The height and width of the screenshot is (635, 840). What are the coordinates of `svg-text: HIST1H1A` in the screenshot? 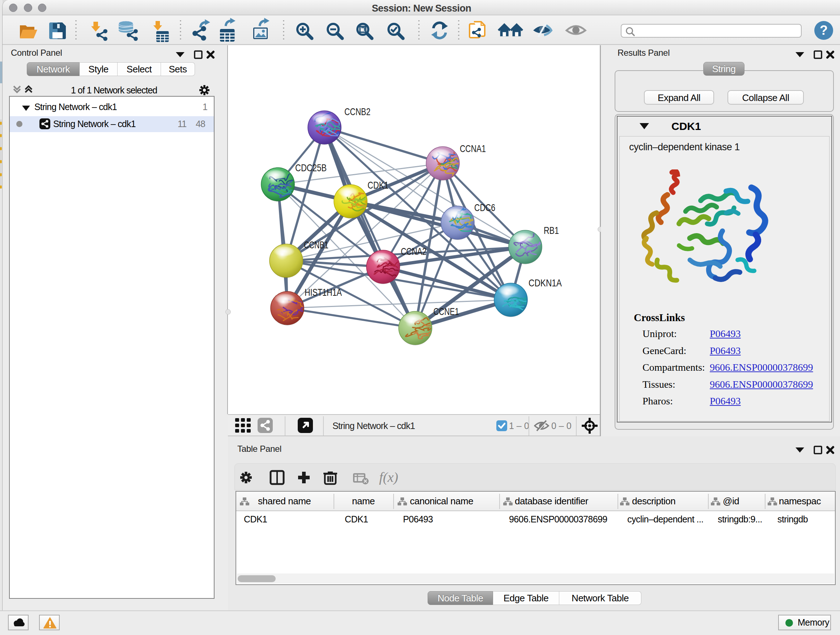 It's located at (323, 293).